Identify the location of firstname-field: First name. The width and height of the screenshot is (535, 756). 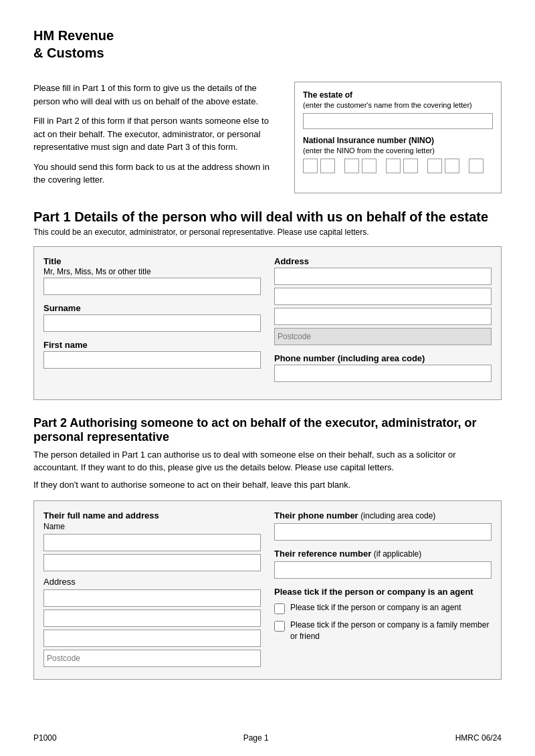
(152, 355).